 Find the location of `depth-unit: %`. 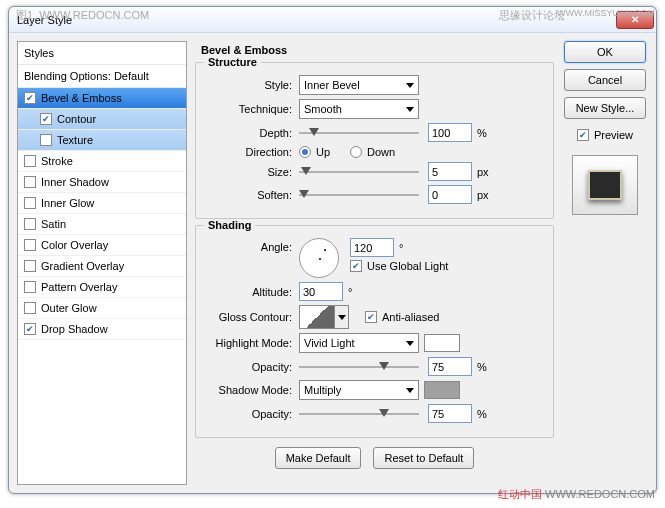

depth-unit: % is located at coordinates (482, 133).